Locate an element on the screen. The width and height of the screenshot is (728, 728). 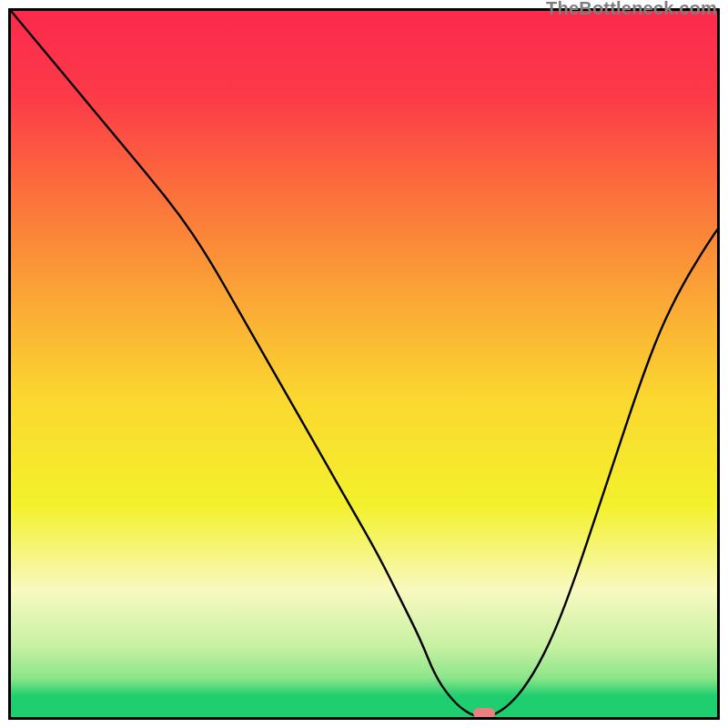
optimal-point-marker is located at coordinates (484, 713).